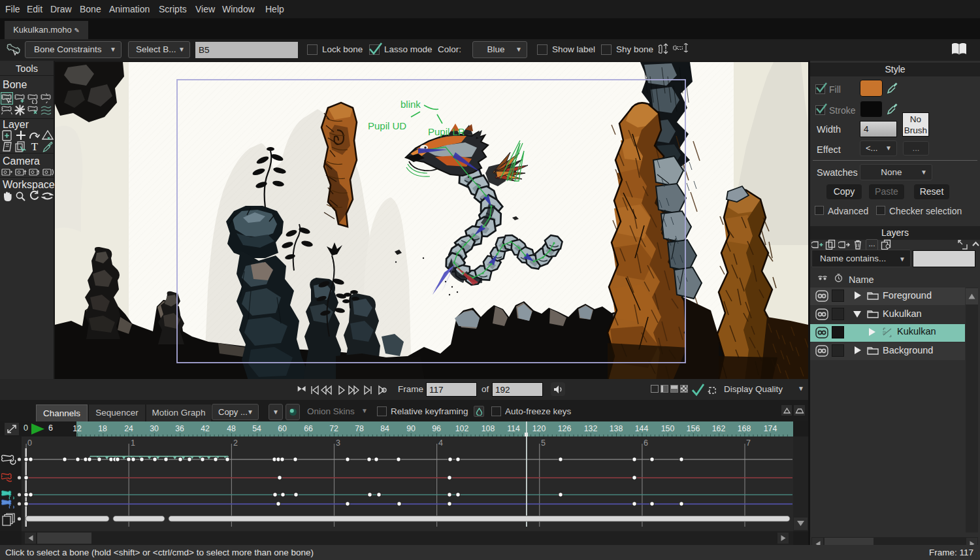 The image size is (980, 560). What do you see at coordinates (205, 429) in the screenshot?
I see `svg-text: 42` at bounding box center [205, 429].